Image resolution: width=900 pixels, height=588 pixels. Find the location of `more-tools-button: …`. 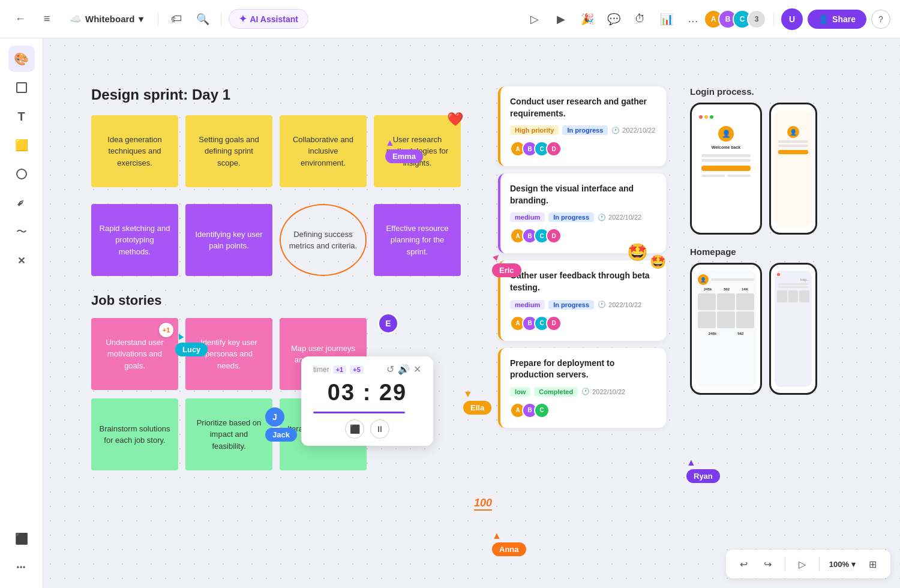

more-tools-button: … is located at coordinates (693, 19).